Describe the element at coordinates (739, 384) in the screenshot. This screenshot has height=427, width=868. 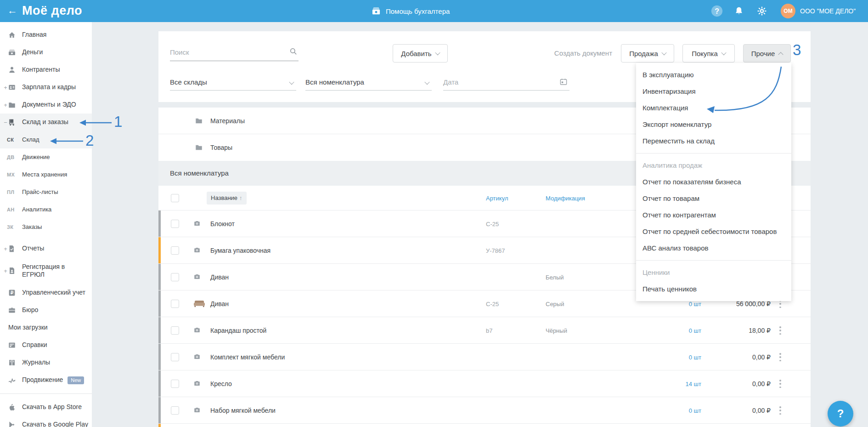
I see `item-price: 0,00 ₽` at that location.